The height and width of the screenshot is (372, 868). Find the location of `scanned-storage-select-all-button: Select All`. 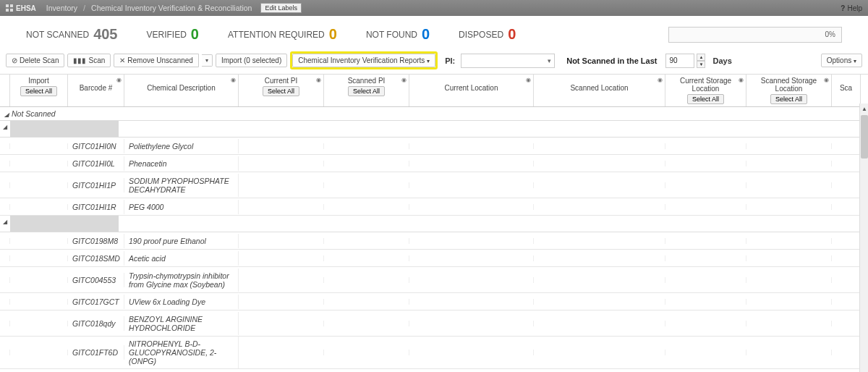

scanned-storage-select-all-button: Select All is located at coordinates (788, 99).